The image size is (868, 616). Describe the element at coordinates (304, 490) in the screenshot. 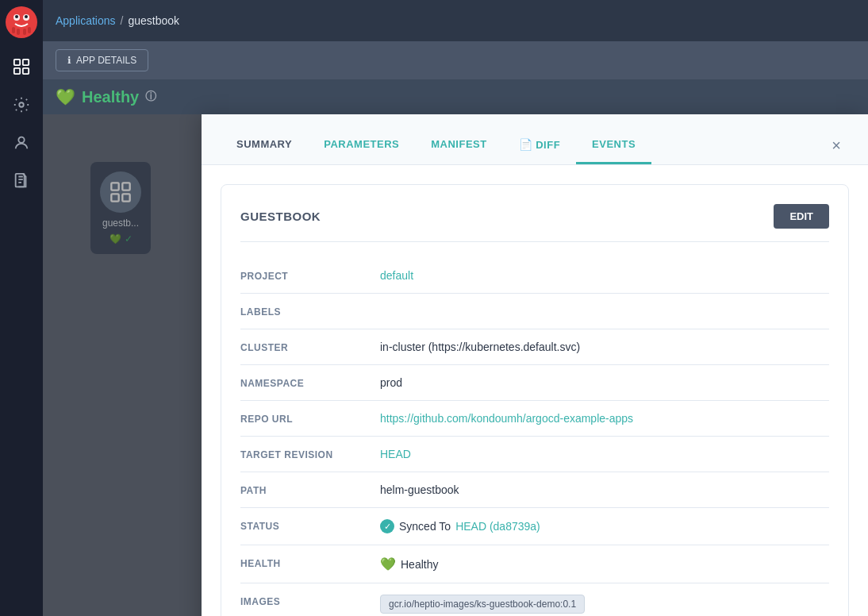

I see `label-path: PATH` at that location.